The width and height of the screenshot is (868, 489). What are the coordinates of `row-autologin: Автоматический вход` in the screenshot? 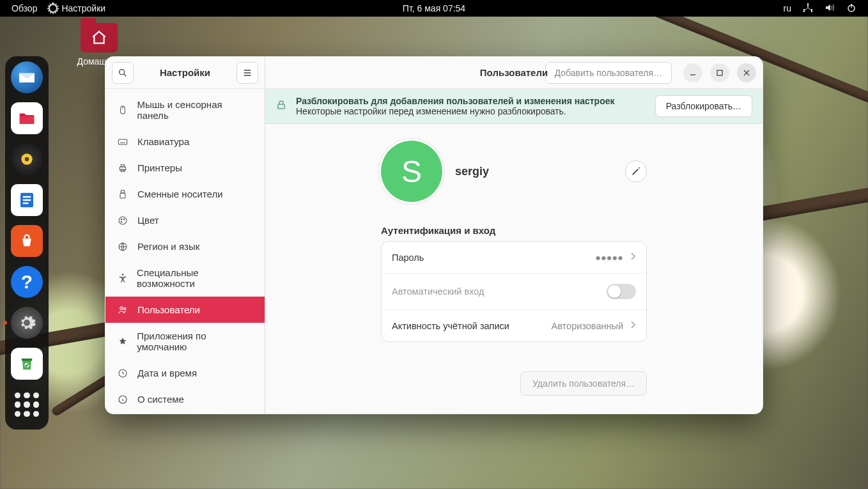 It's located at (514, 291).